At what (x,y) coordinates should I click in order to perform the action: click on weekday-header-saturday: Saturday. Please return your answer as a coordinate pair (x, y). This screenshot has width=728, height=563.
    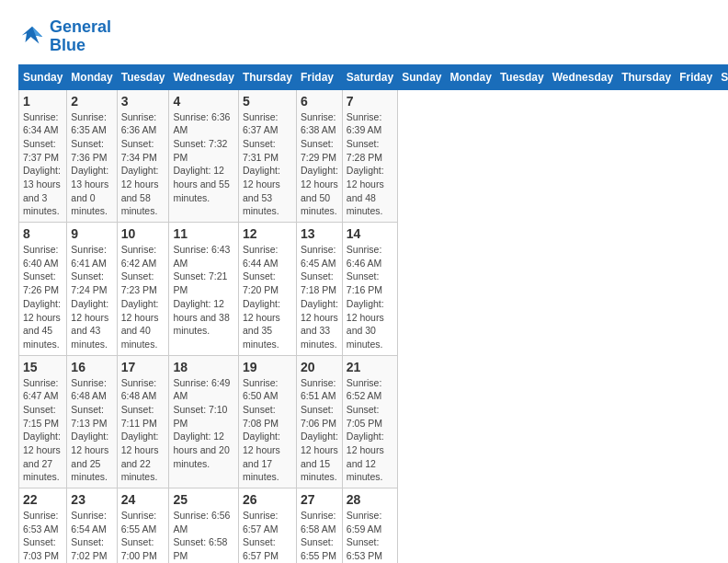
    Looking at the image, I should click on (722, 77).